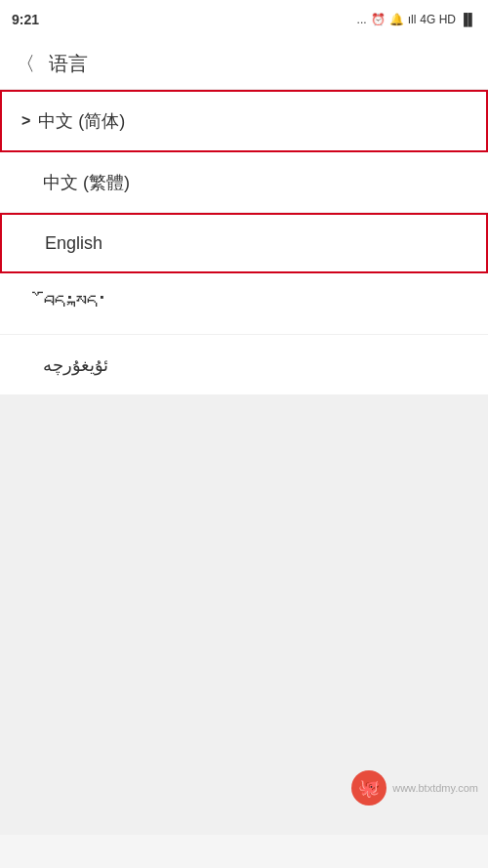  I want to click on header: 〈 语言, so click(244, 64).